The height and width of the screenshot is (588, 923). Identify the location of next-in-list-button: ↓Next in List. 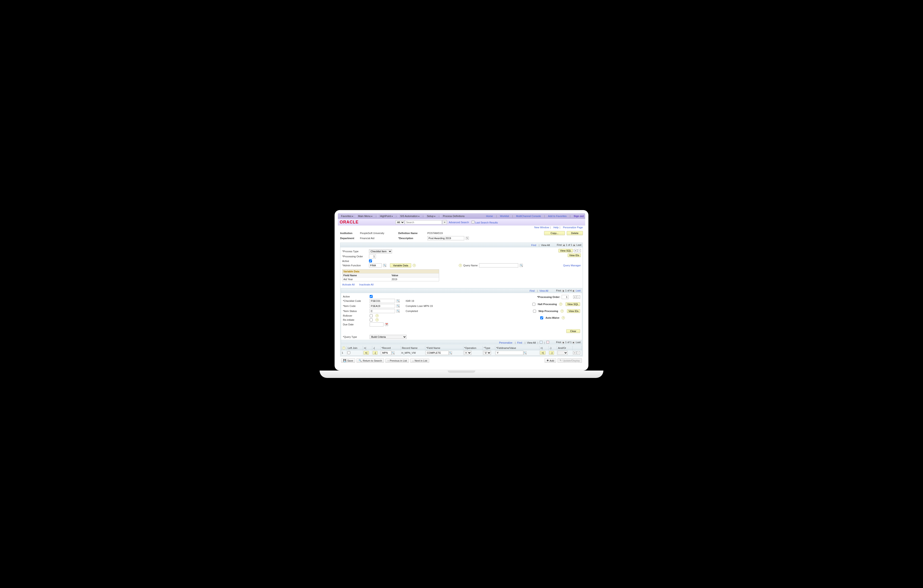
(420, 361).